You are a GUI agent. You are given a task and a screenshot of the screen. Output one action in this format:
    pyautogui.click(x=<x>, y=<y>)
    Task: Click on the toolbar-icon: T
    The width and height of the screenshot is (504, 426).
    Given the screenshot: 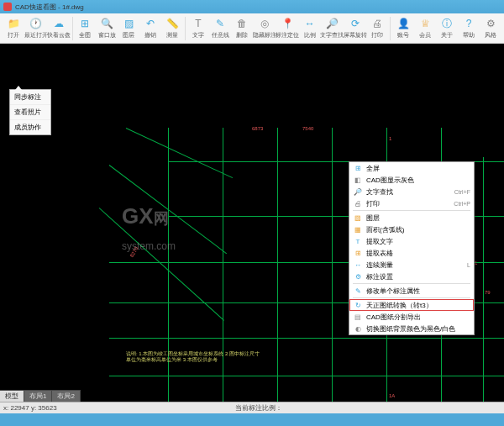 What is the action you would take?
    pyautogui.click(x=198, y=24)
    